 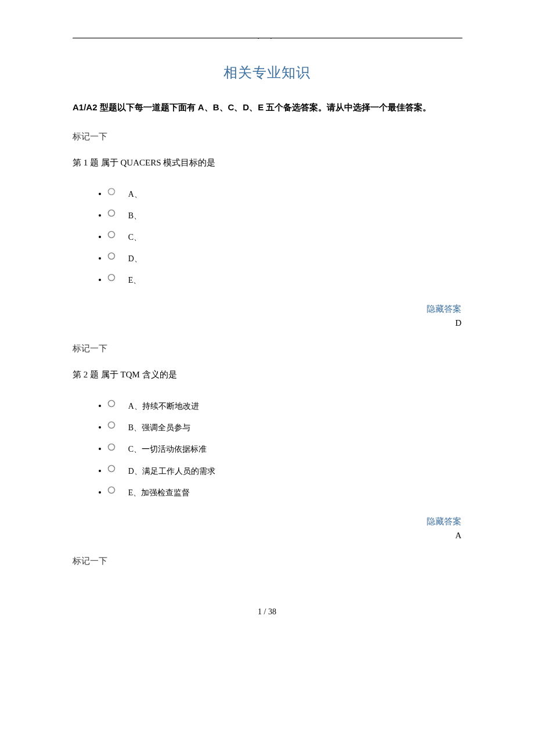 I want to click on question-stem: 第 2 题 属于 TQM 含义的是, so click(x=267, y=375).